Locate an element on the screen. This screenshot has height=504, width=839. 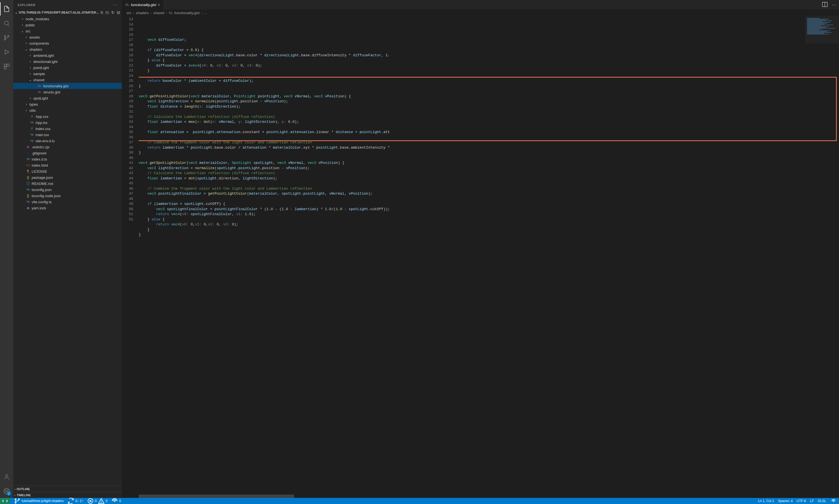
folder-item: ›ambientLight is located at coordinates (67, 55).